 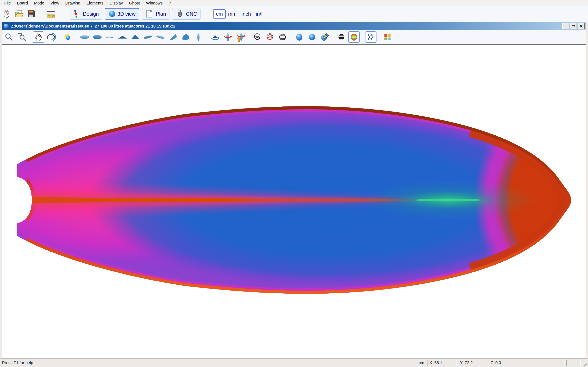 What do you see at coordinates (9, 37) in the screenshot?
I see `zoom-icon` at bounding box center [9, 37].